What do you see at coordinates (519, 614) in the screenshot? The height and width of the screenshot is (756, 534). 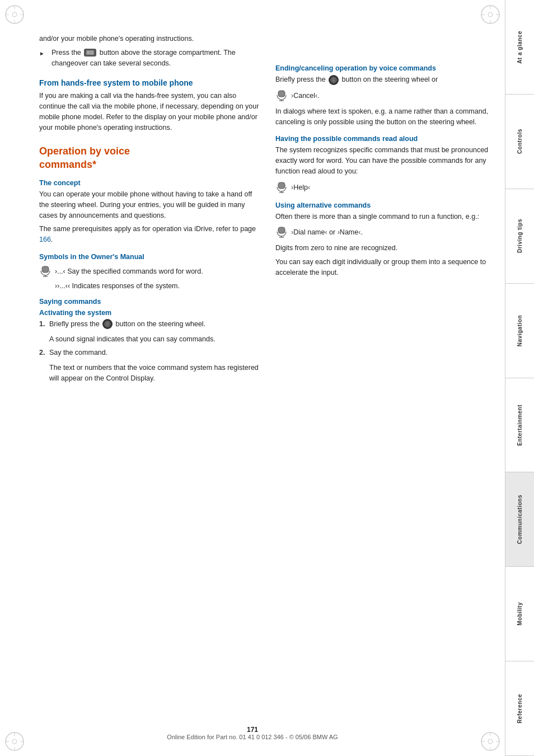 I see `sidebar-section-mobility: Mobility` at bounding box center [519, 614].